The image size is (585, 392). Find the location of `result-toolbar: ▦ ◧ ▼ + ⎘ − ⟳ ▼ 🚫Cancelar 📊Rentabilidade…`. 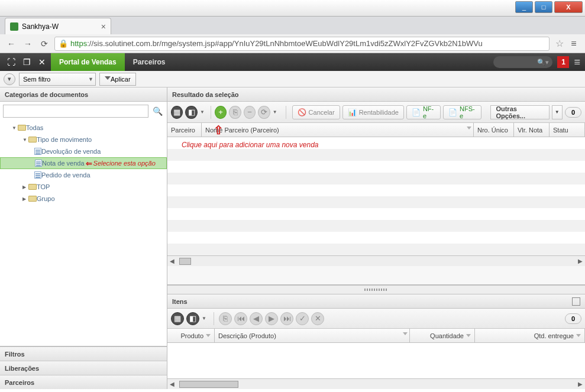

result-toolbar: ▦ ◧ ▼ + ⎘ − ⟳ ▼ 🚫Cancelar 📊Rentabilidade… is located at coordinates (376, 112).